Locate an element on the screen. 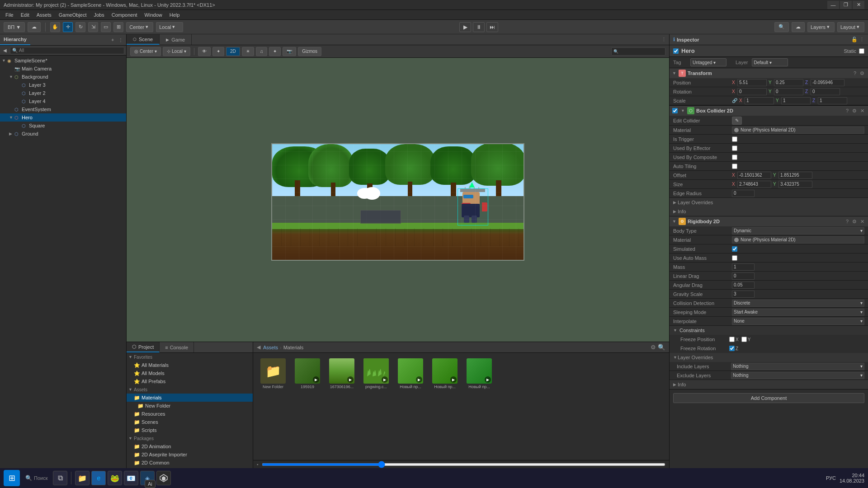  asset-167306196: ▶ 167306196... is located at coordinates (342, 374).